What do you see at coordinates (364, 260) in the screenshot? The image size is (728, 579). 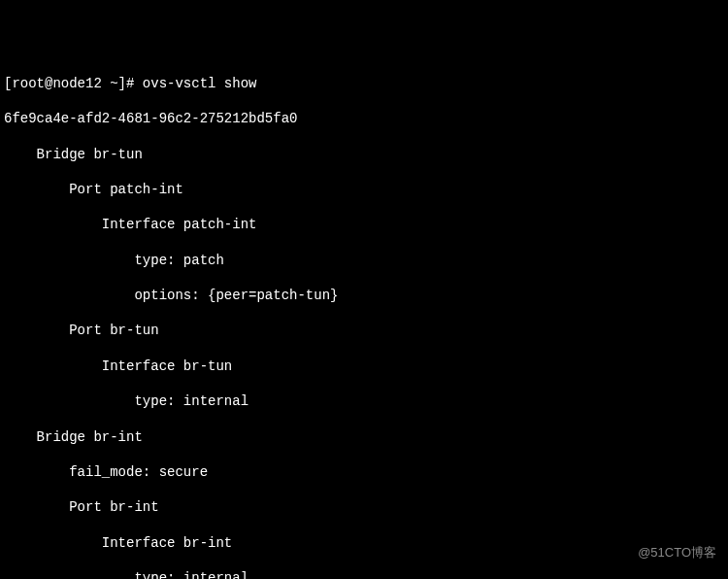 I see `output-type-patch1: type: patch` at bounding box center [364, 260].